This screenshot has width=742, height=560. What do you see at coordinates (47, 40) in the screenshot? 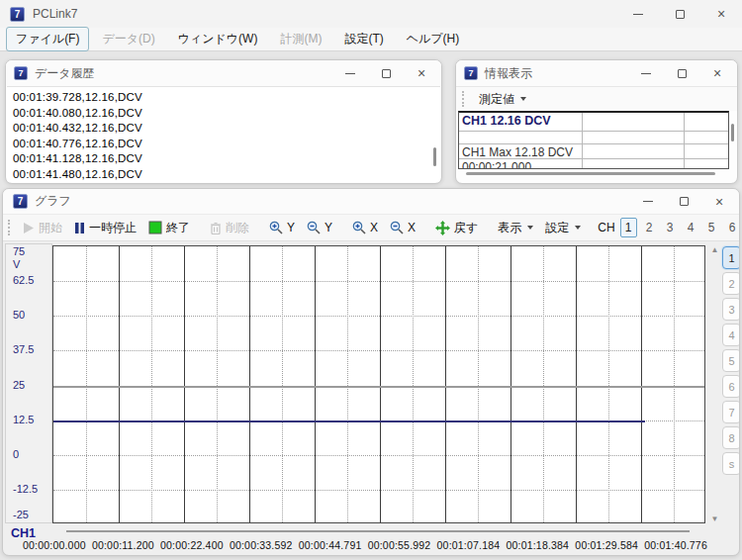
I see `menu-item-file: ファイル(F)` at bounding box center [47, 40].